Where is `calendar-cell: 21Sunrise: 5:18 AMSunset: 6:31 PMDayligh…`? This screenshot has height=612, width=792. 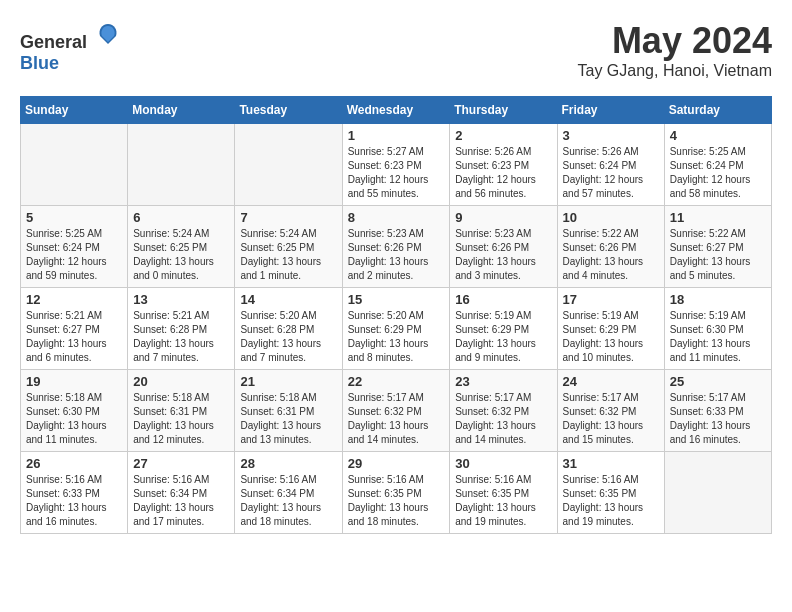
calendar-cell: 21Sunrise: 5:18 AMSunset: 6:31 PMDayligh… is located at coordinates (288, 411).